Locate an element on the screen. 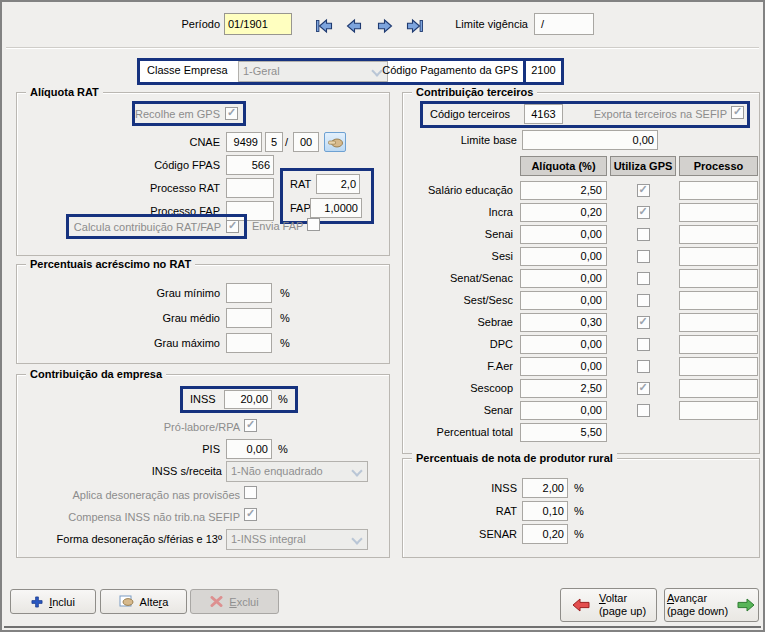  rural-rat-percent: % is located at coordinates (579, 511).